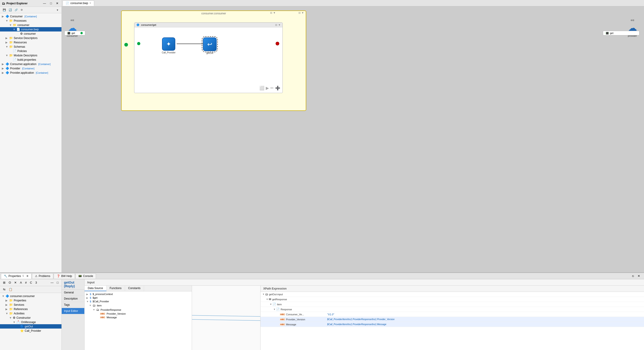  I want to click on tree-item-provider: ▶ 🔷 Provider [Container], so click(31, 68).